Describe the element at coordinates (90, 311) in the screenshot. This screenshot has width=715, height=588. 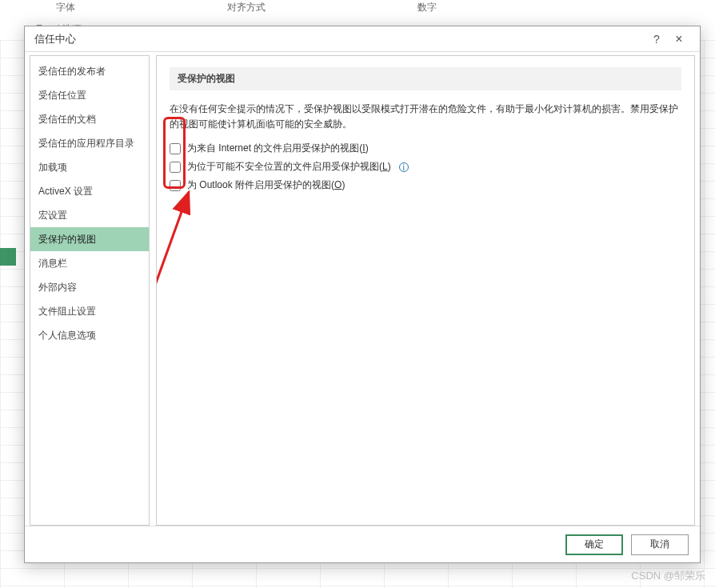
I see `sidebar-item-10: 文件阻止设置` at that location.